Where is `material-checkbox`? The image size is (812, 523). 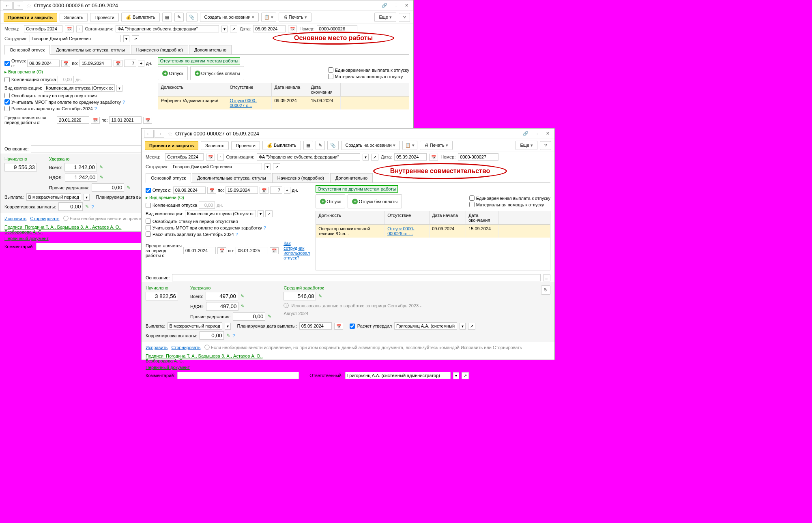
material-checkbox is located at coordinates (331, 76).